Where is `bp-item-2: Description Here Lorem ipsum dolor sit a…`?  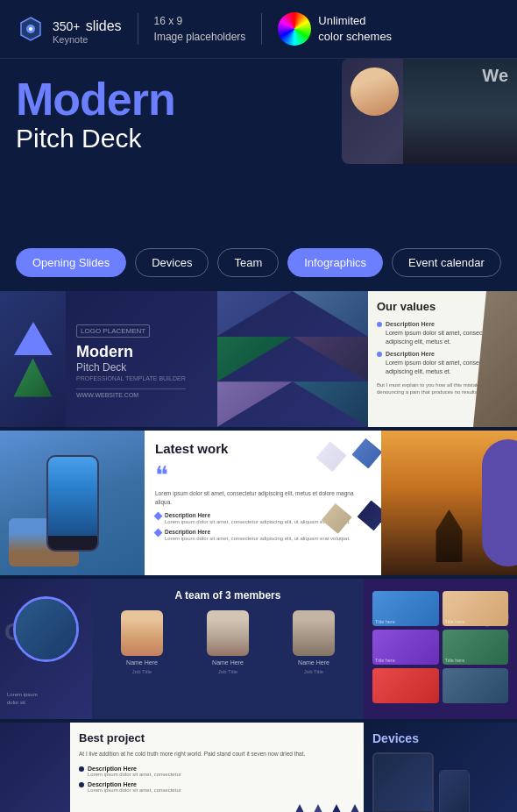 bp-item-2: Description Here Lorem ipsum dolor sit a… is located at coordinates (217, 787).